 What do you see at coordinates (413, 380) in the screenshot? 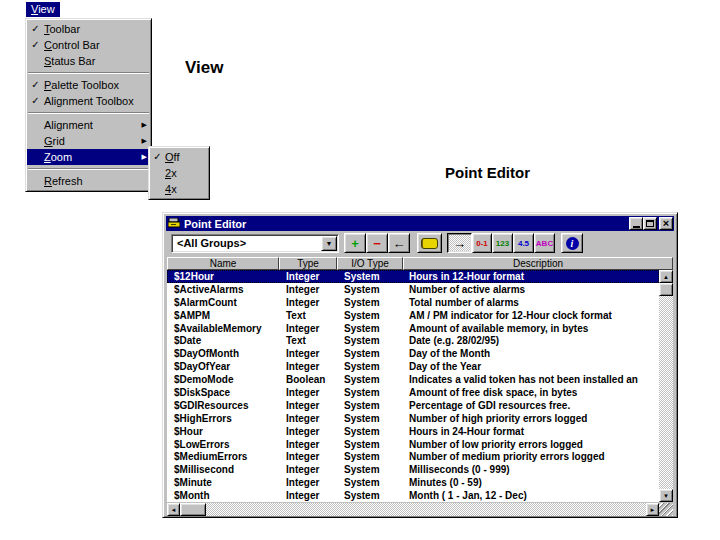
I see `table-row: $DemoModeBooleanSystemIndicates a valid …` at bounding box center [413, 380].